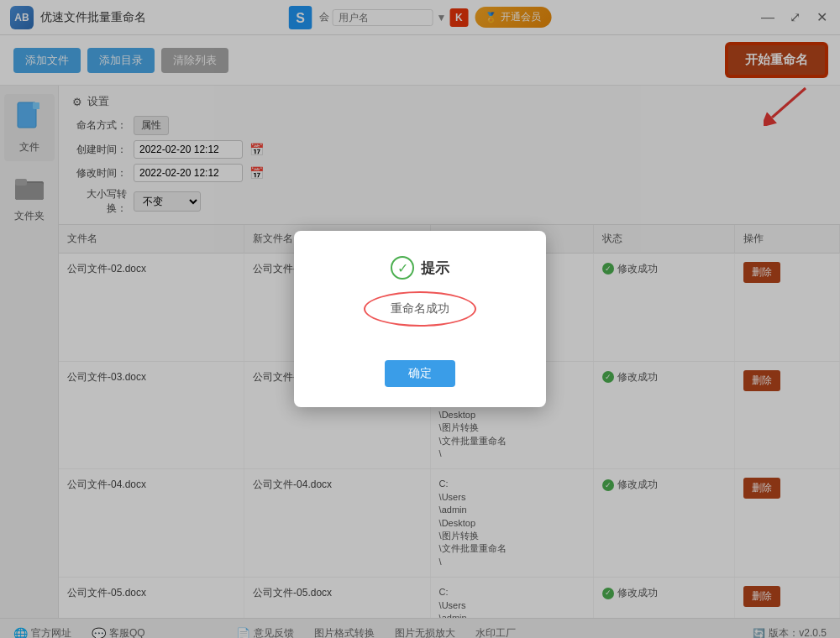 The height and width of the screenshot is (638, 840). Describe the element at coordinates (402, 268) in the screenshot. I see `dialog-check-icon: ✓` at that location.